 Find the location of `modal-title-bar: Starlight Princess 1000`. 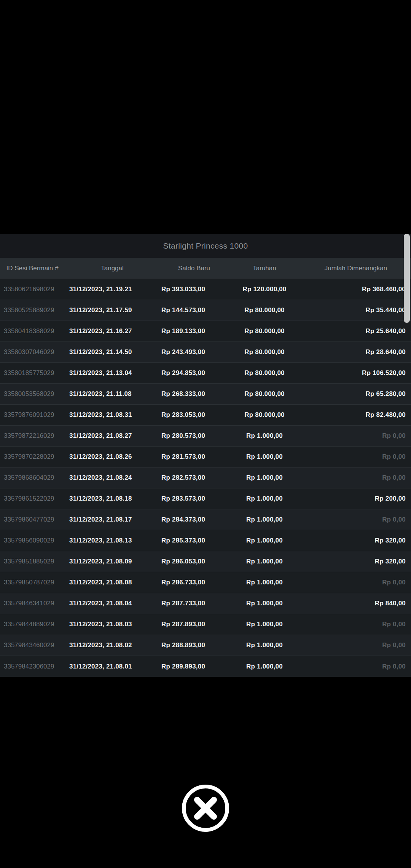

modal-title-bar: Starlight Princess 1000 is located at coordinates (206, 246).